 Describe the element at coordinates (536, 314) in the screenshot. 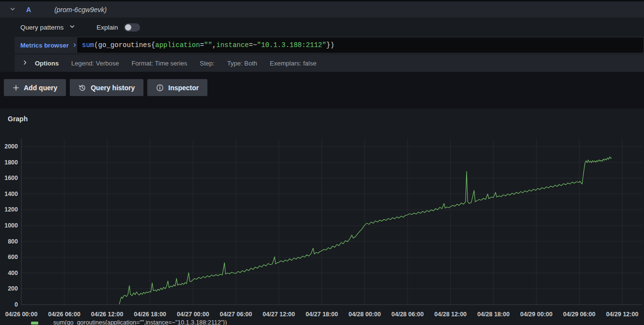

I see `x-tick-label: 04/29 00:00` at that location.